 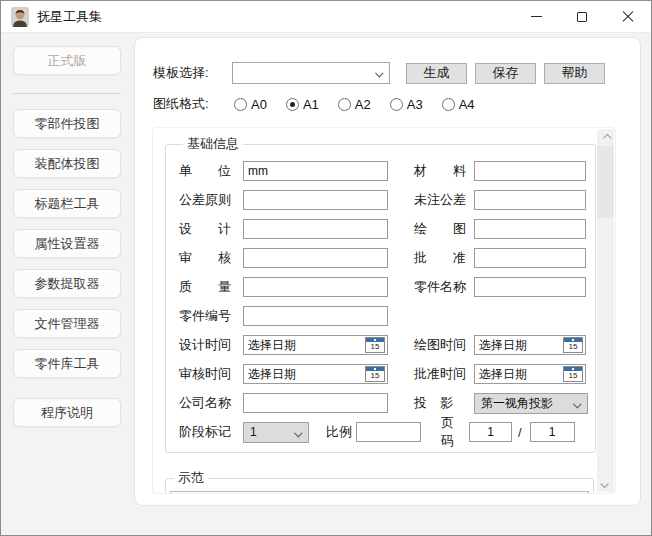 What do you see at coordinates (606, 138) in the screenshot?
I see `scroll-up-button` at bounding box center [606, 138].